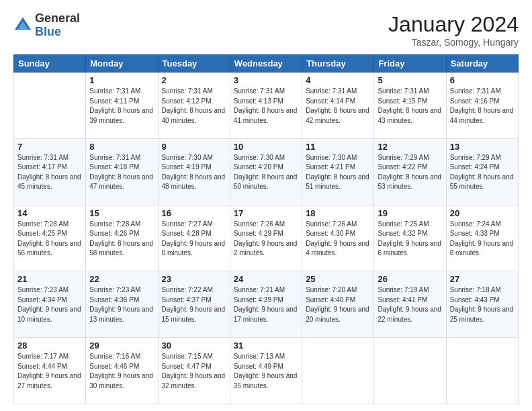 The height and width of the screenshot is (411, 532). What do you see at coordinates (410, 214) in the screenshot?
I see `day-number: 19` at bounding box center [410, 214].